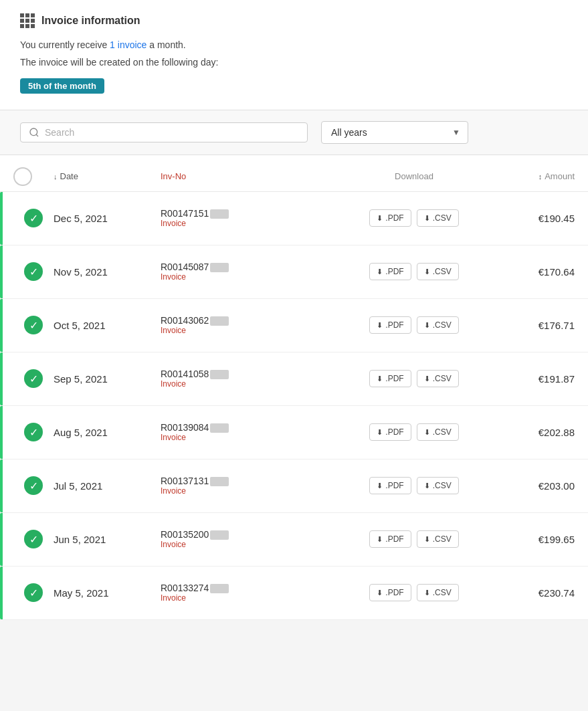  What do you see at coordinates (294, 45) in the screenshot?
I see `invoice-info-text1: You currently receive 1 invoice a month.` at bounding box center [294, 45].